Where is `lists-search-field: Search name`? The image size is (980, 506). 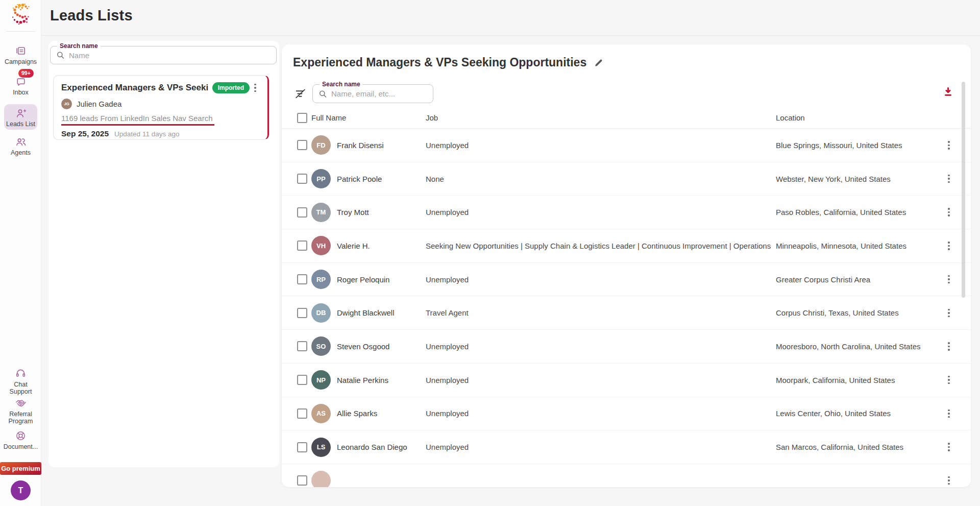 lists-search-field: Search name is located at coordinates (163, 55).